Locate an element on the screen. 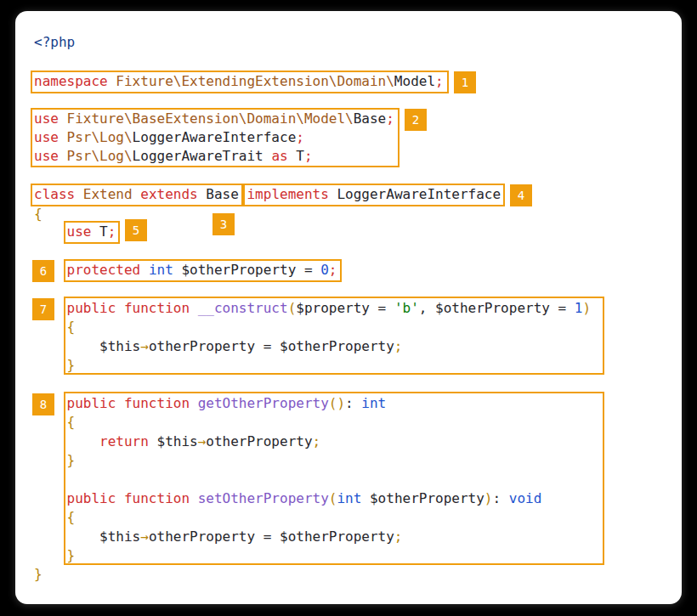 Image resolution: width=697 pixels, height=616 pixels. code-token-kw: namespace is located at coordinates (71, 82).